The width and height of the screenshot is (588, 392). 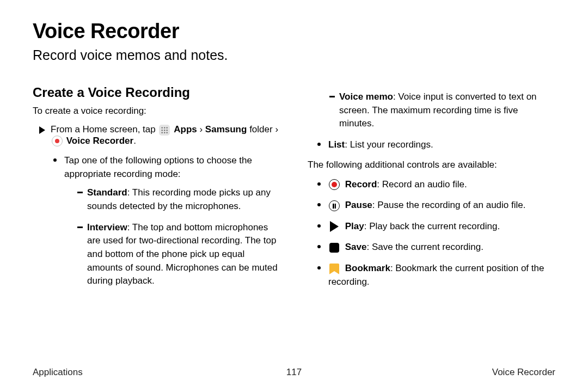 What do you see at coordinates (437, 275) in the screenshot?
I see `control-bookmark: Bookmark: Bookmark the current position …` at bounding box center [437, 275].